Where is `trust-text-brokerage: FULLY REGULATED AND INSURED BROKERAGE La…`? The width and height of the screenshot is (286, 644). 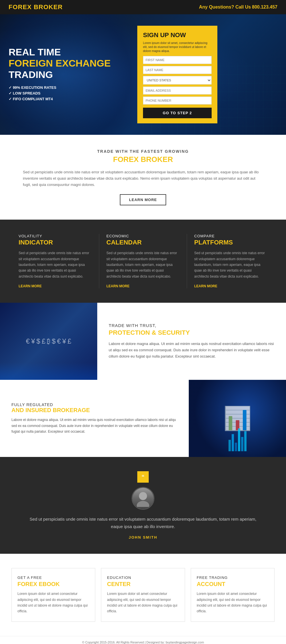
trust-text-brokerage: FULLY REGULATED AND INSURED BROKERAGE La… is located at coordinates (94, 418).